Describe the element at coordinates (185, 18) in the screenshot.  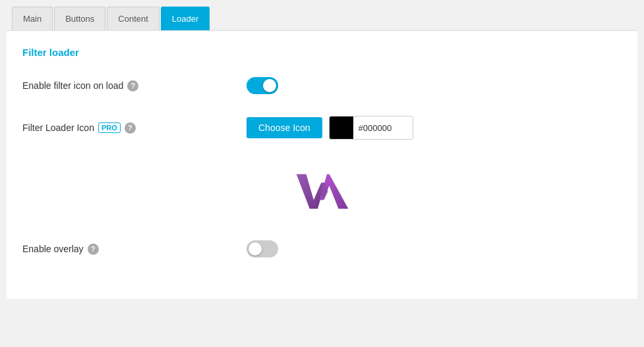
I see `tab-loader: Loader` at that location.